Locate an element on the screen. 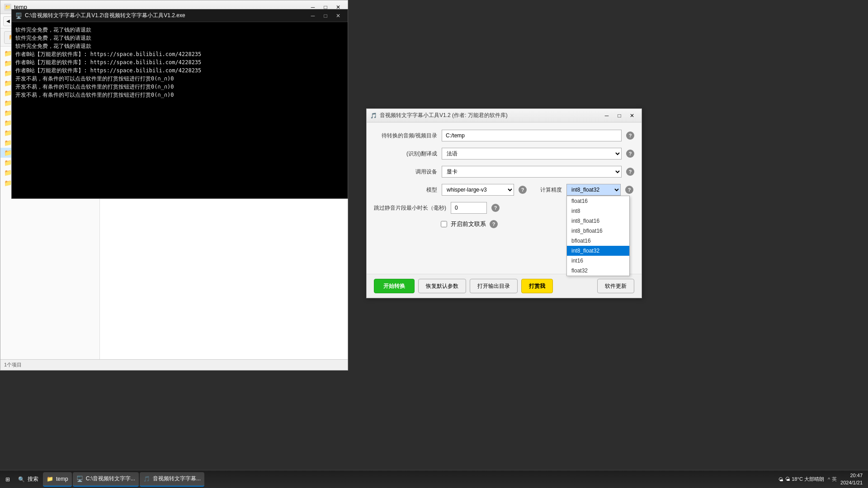 The image size is (868, 488). silence-input is located at coordinates (469, 208).